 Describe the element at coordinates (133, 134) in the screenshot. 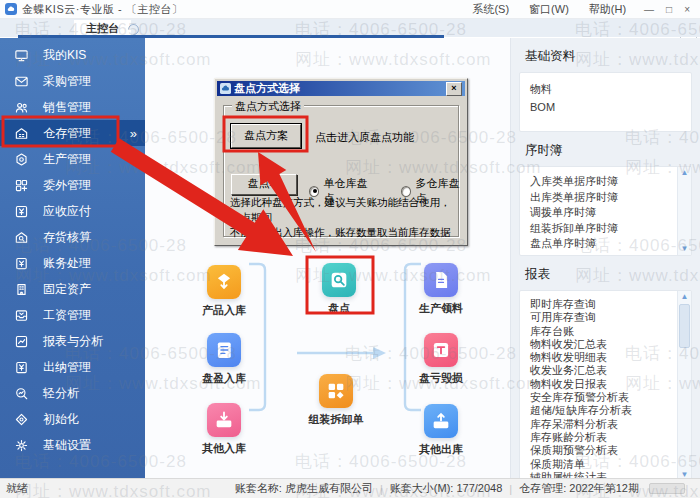

I see `expand-chevrons-icon: »` at that location.